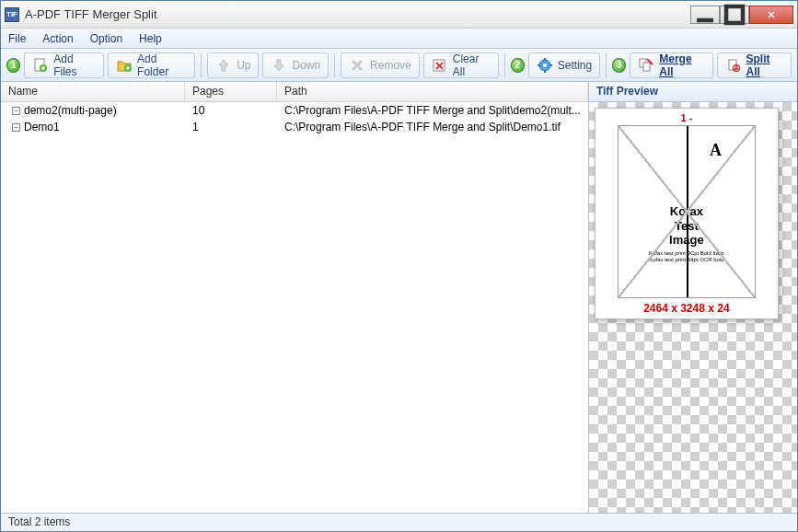  I want to click on minimize-button, so click(705, 15).